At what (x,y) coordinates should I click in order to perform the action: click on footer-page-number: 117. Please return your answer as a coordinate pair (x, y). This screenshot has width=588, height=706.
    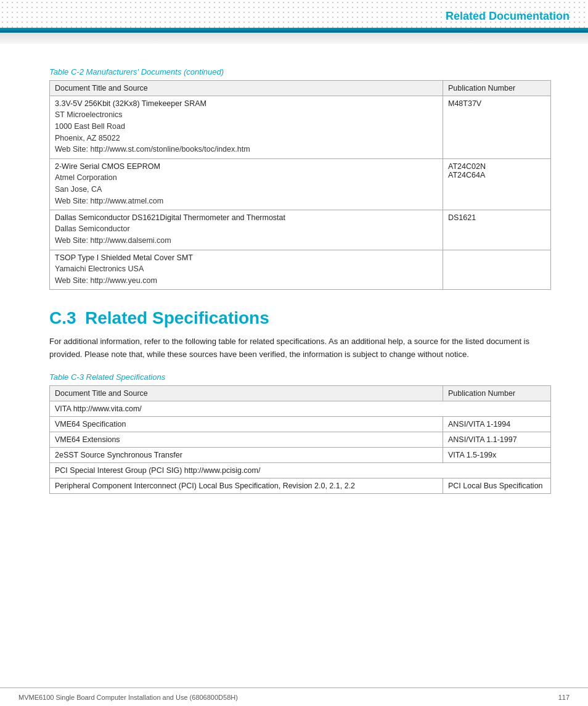
    Looking at the image, I should click on (564, 697).